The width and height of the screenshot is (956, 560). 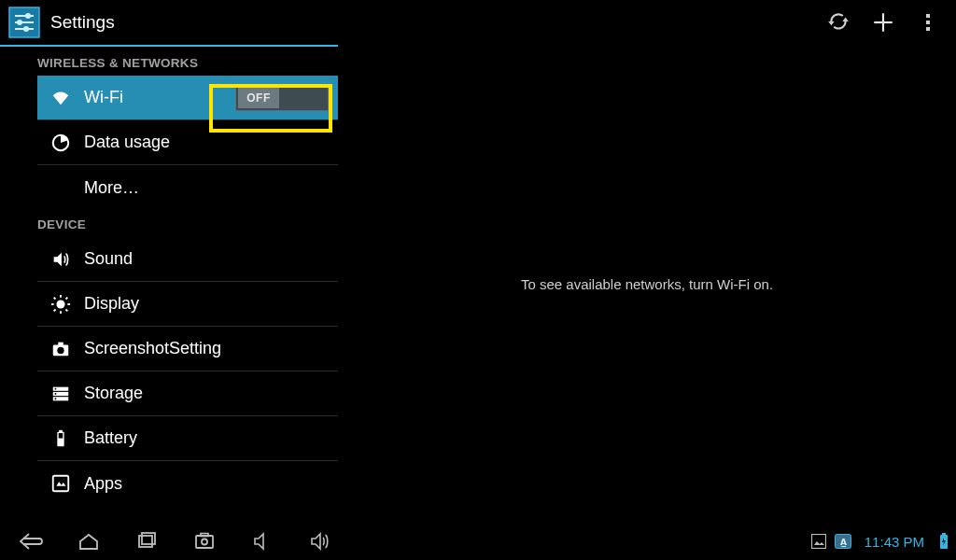 I want to click on home-button, so click(x=89, y=541).